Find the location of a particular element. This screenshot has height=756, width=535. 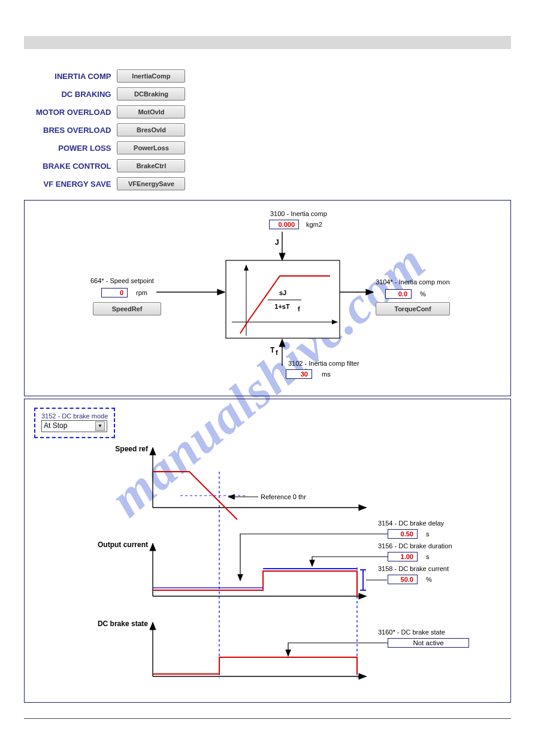

tf-symbol-sub: f is located at coordinates (277, 353).